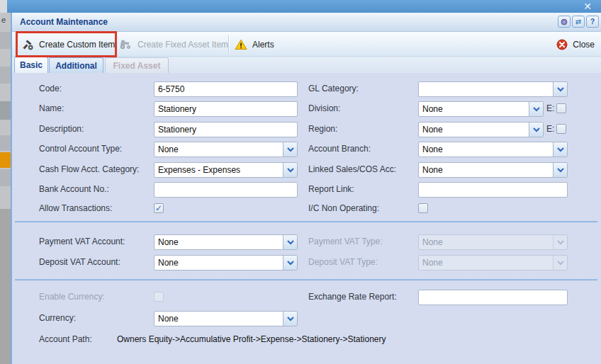  What do you see at coordinates (50, 89) in the screenshot?
I see `code-label: Code:` at bounding box center [50, 89].